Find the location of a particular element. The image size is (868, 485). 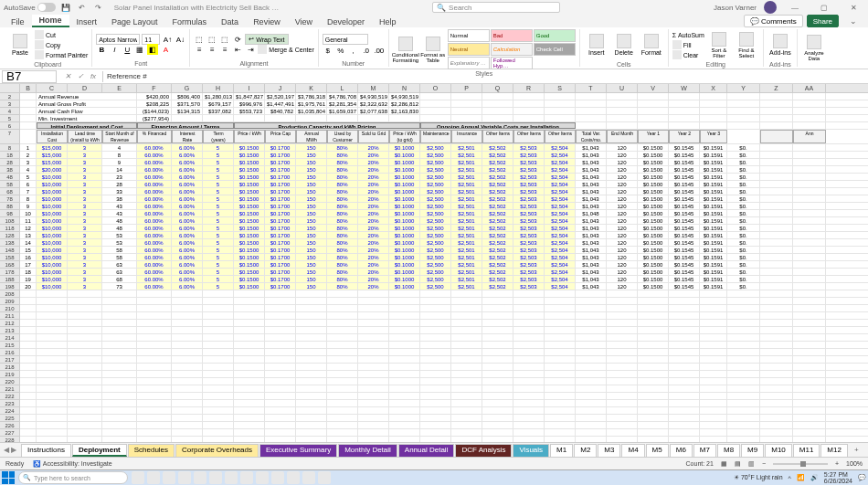

cell: 6.00% is located at coordinates (187, 155).